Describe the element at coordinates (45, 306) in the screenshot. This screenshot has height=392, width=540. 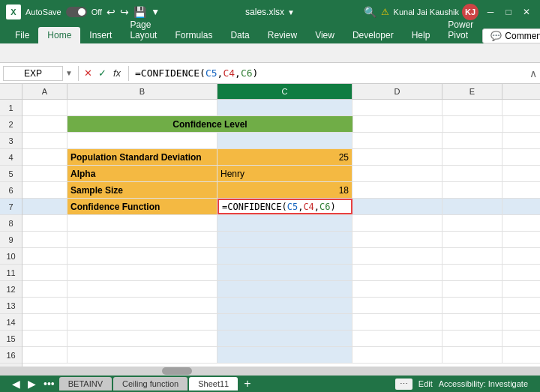
I see `cell-a13` at that location.